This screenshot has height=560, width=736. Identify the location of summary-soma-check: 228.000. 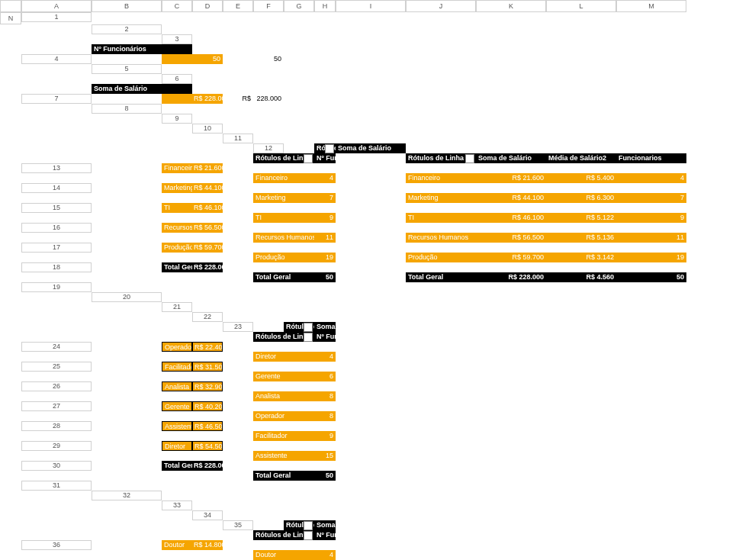
(268, 99).